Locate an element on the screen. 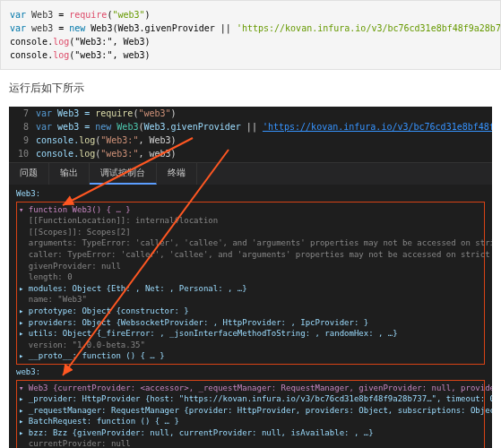 Image resolution: width=501 pixels, height=448 pixels. tab-terminal: 终端 is located at coordinates (177, 174).